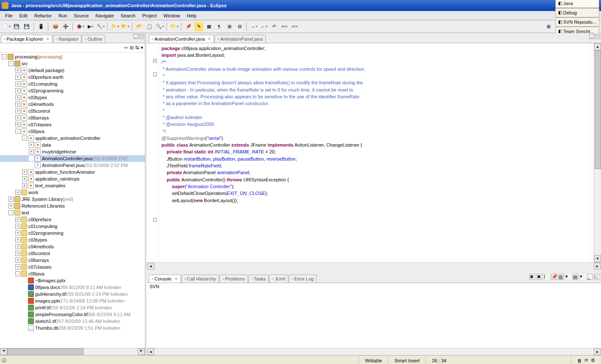  I want to click on tree-item: simpleProcessingColor.tif 266 8/22/09 9:…, so click(72, 314).